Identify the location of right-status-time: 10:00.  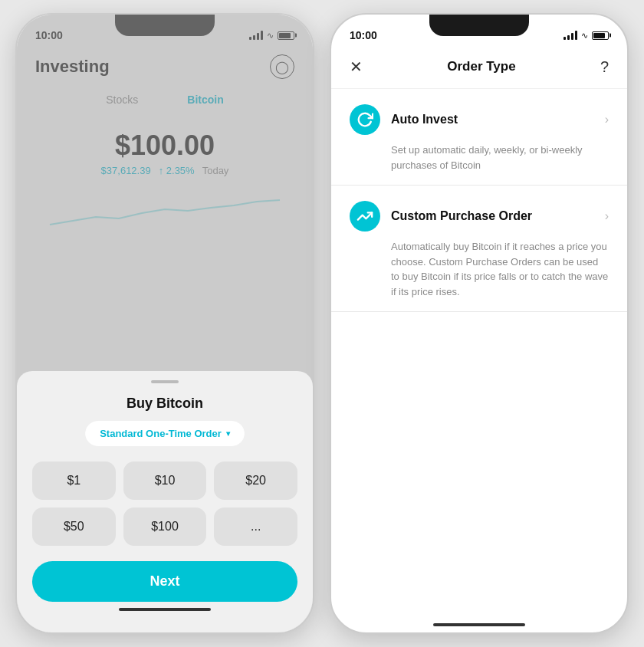
(363, 35).